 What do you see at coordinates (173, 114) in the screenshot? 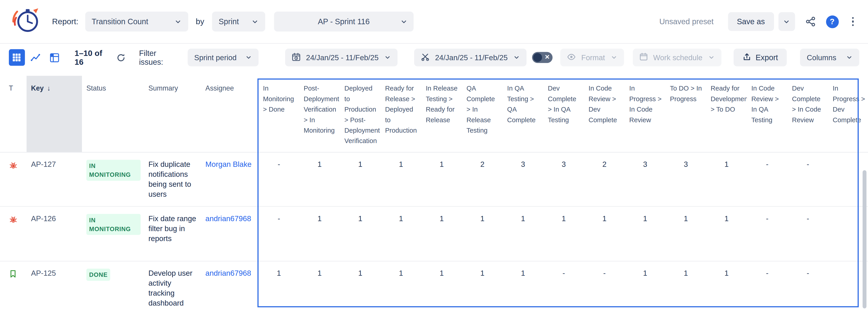
I see `column-header-summary: Summary` at bounding box center [173, 114].